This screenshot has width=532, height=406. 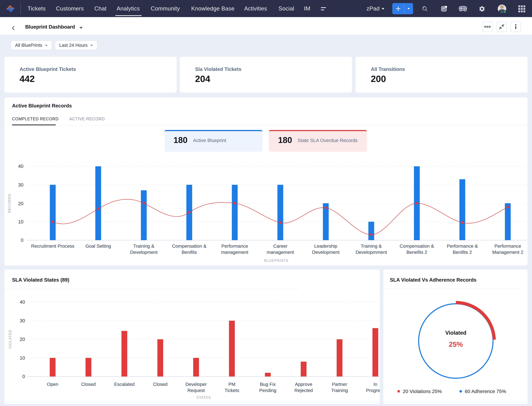 I want to click on svg-text: BLUEPRINTS, so click(x=276, y=261).